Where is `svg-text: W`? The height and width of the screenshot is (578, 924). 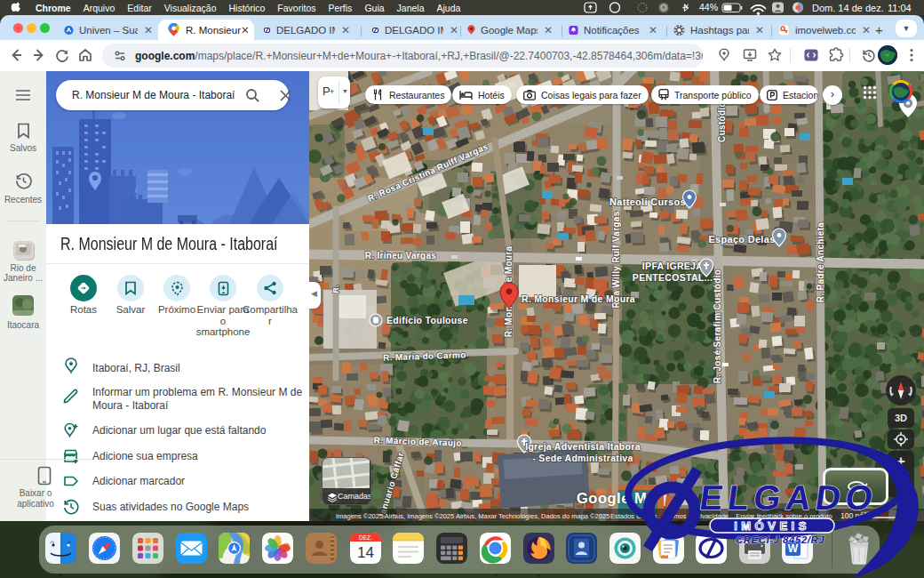
svg-text: W is located at coordinates (793, 549).